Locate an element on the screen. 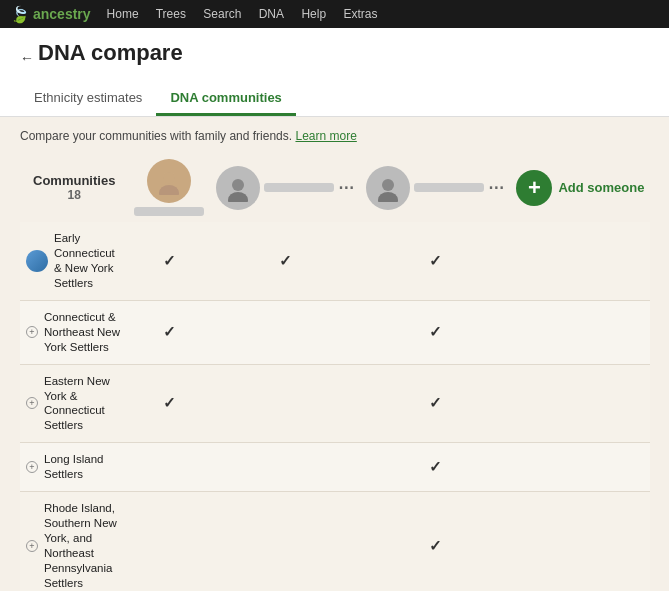  person-2-header: ⋯ is located at coordinates (285, 188).